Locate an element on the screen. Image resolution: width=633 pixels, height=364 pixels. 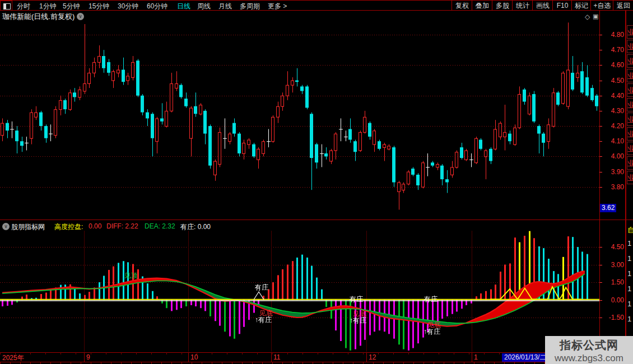
signal-label-6: ↑有庄 is located at coordinates (358, 320).